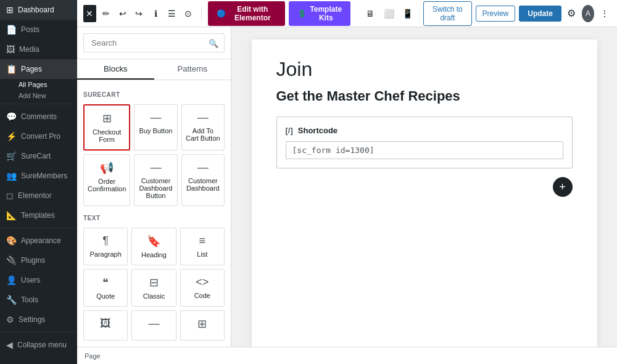 The height and width of the screenshot is (364, 617). Describe the element at coordinates (203, 134) in the screenshot. I see `add-to-cart-label: Add To Cart Button` at that location.